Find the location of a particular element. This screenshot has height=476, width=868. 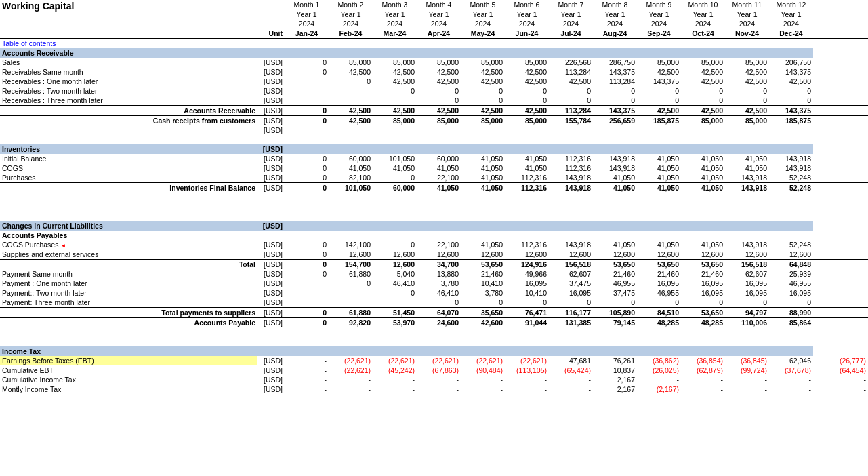

row-sales: Sales [USD] 0 85,000 85,000 85,000 85,00… is located at coordinates (434, 62).